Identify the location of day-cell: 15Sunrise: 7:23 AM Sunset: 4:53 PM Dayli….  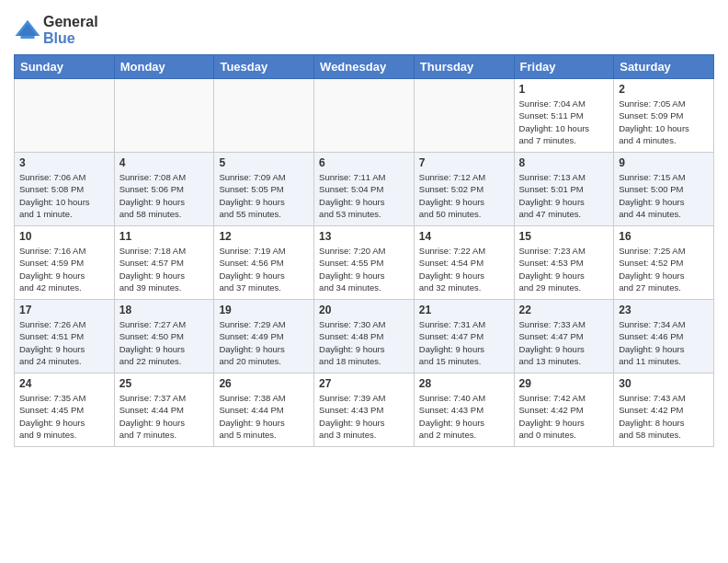
(564, 263).